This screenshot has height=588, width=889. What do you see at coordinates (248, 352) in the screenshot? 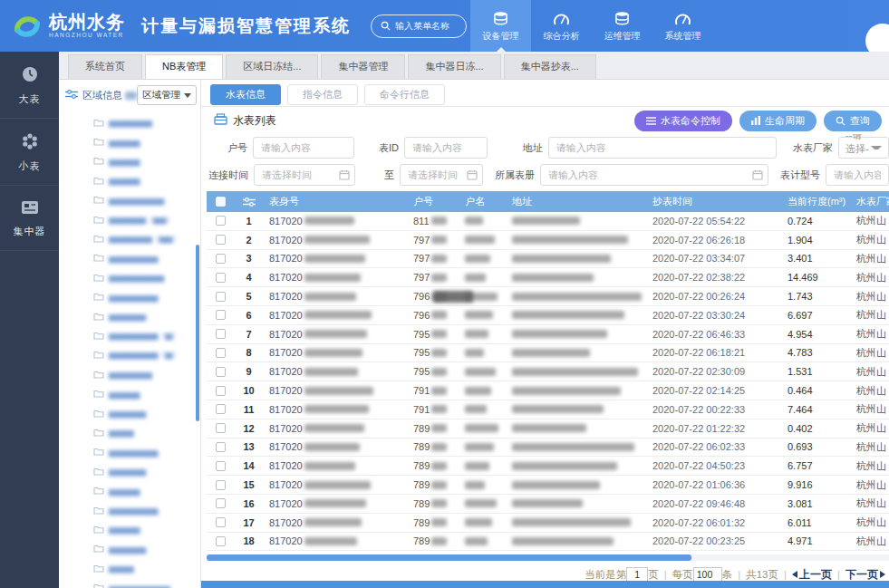
I see `row-index-cell: 8` at bounding box center [248, 352].